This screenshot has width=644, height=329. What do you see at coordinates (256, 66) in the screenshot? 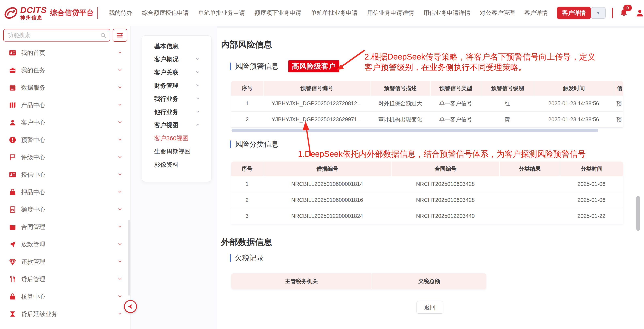
I see `risk-alert-title: 风险预警信息` at bounding box center [256, 66].